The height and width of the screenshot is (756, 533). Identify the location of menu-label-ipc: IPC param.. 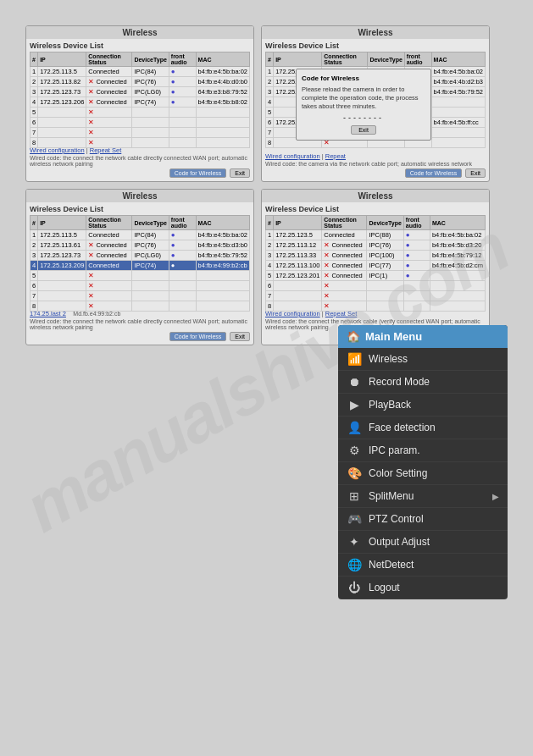
(434, 450).